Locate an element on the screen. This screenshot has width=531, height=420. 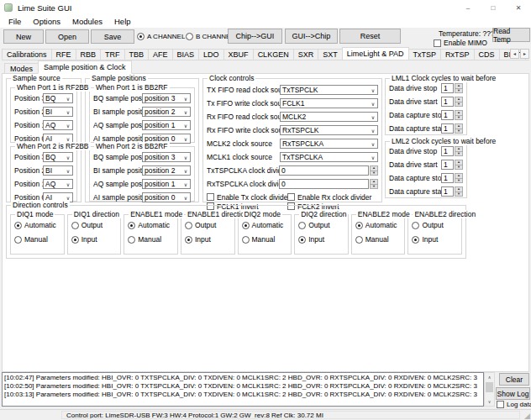
diq1-mode-automatic-radio: Automatic is located at coordinates (39, 225).